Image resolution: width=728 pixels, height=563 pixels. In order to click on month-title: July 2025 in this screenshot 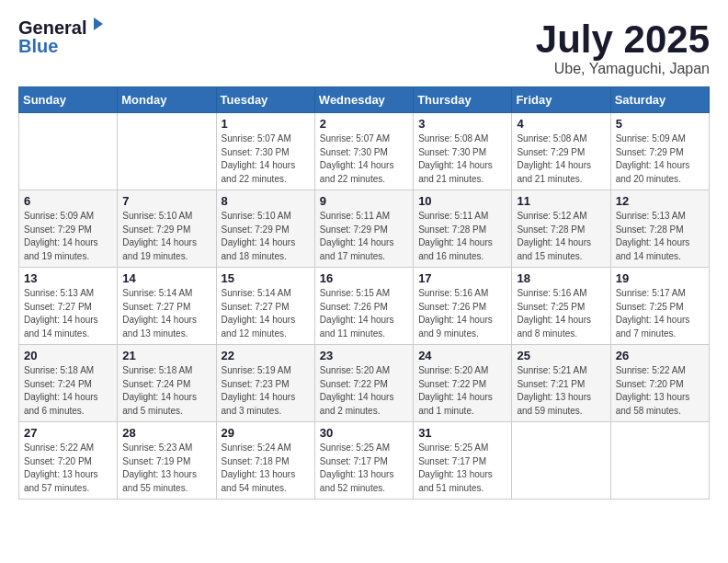, I will do `click(623, 40)`.